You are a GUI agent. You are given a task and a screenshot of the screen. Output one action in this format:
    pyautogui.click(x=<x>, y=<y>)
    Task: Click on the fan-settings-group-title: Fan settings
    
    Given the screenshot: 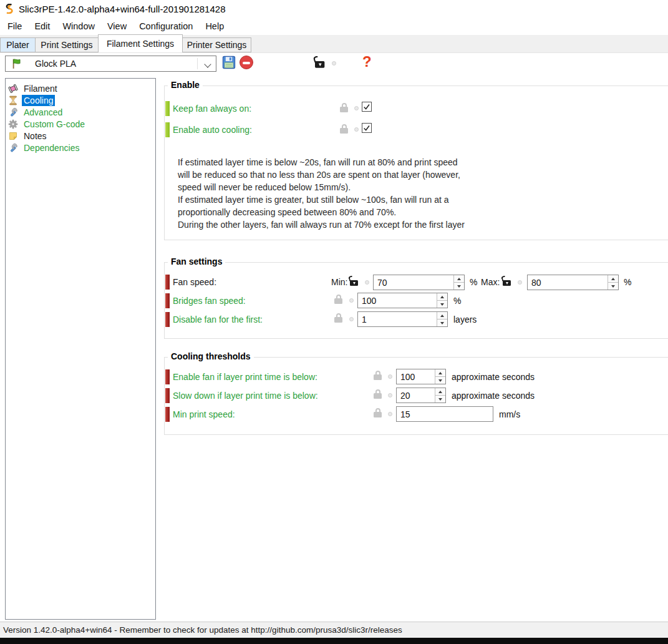 What is the action you would take?
    pyautogui.click(x=196, y=261)
    